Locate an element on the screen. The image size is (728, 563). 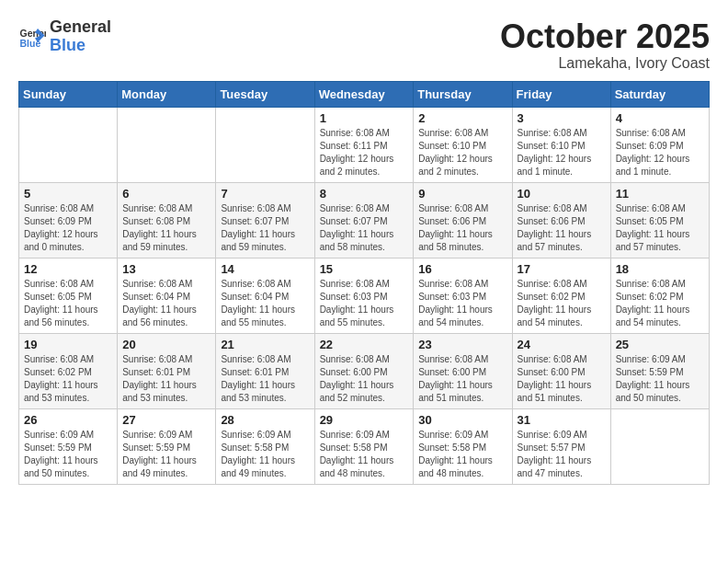
calendar-day-6: 6Sunrise: 6:08 AMSunset: 6:08 PMDaylight… is located at coordinates (167, 220).